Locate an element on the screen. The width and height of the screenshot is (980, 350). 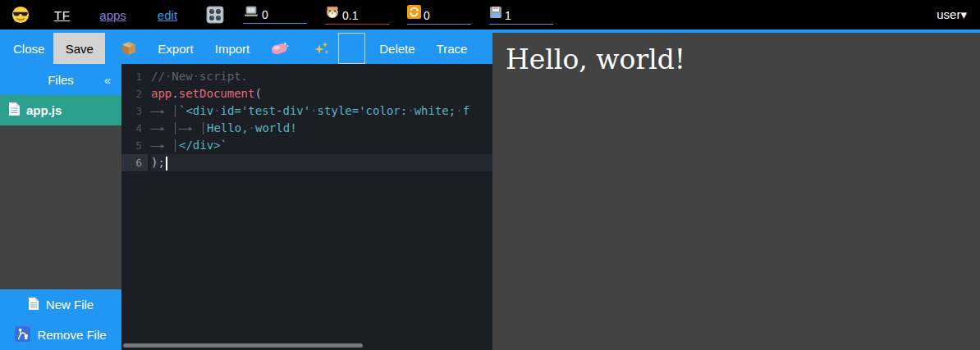
files-header: Files « is located at coordinates (61, 80).